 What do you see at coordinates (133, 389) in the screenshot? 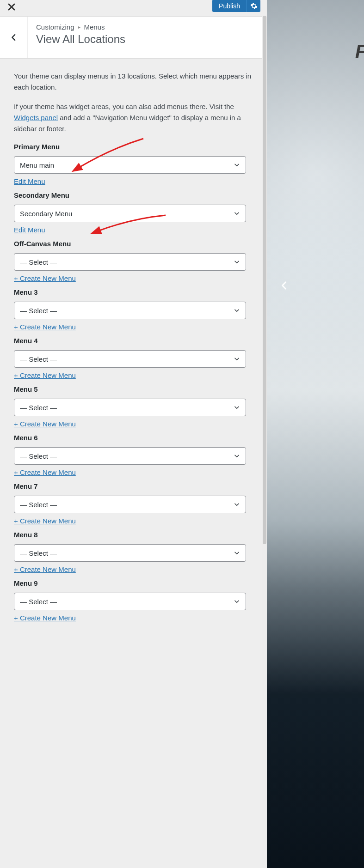
I see `menu-location-label: Menu 5` at bounding box center [133, 389].